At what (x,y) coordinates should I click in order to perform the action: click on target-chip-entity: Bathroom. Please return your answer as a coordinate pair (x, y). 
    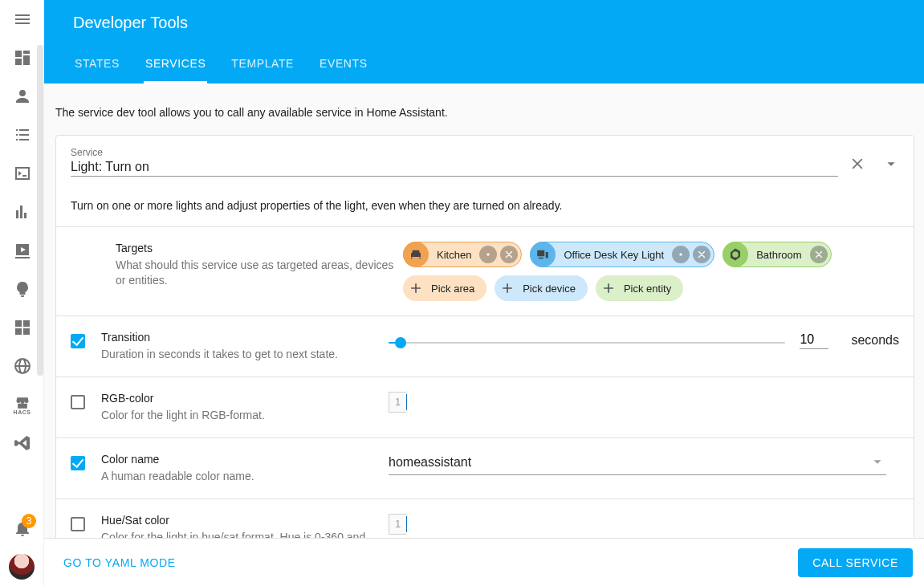
    Looking at the image, I should click on (777, 254).